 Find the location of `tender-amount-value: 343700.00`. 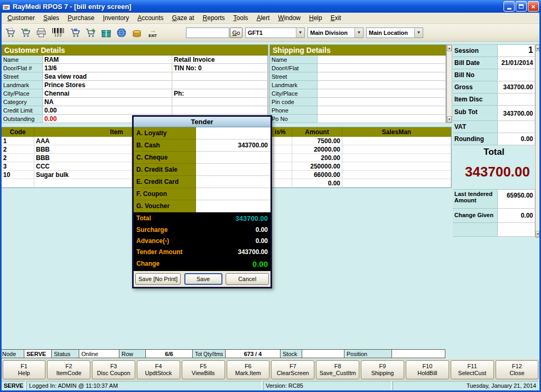

tender-amount-value: 343700.00 is located at coordinates (234, 252).